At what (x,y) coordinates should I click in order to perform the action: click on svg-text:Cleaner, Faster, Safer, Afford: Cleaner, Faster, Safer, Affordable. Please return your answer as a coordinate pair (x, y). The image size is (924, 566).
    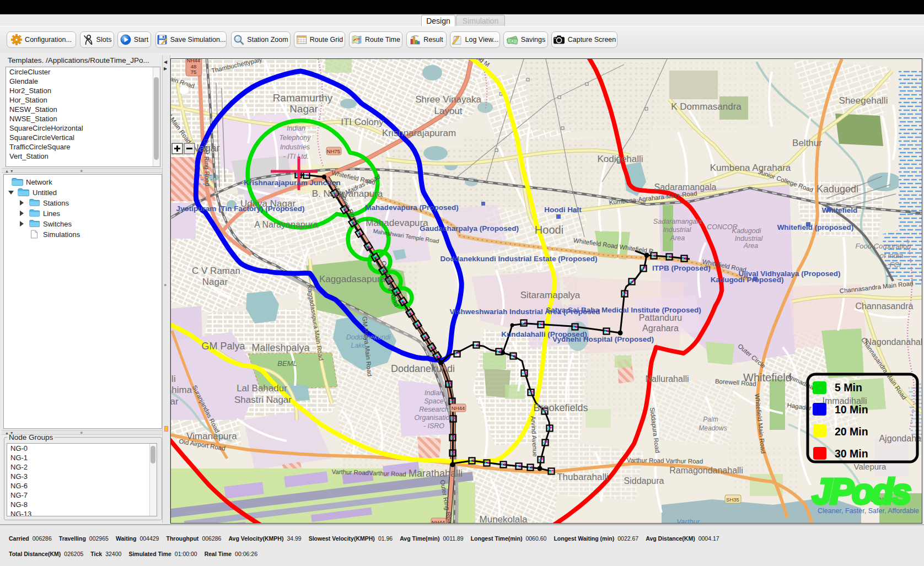
    Looking at the image, I should click on (868, 511).